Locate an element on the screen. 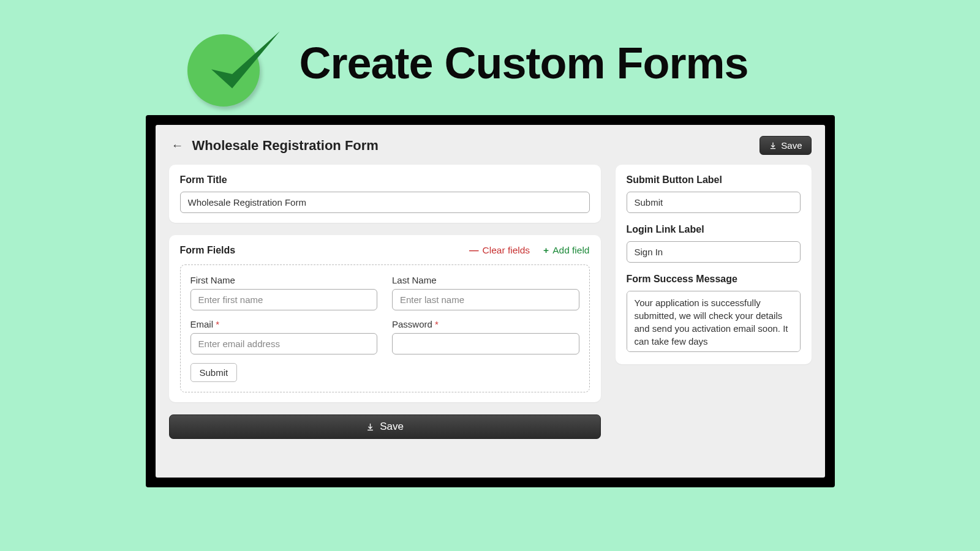  field-label-lastname: Last Name is located at coordinates (486, 280).